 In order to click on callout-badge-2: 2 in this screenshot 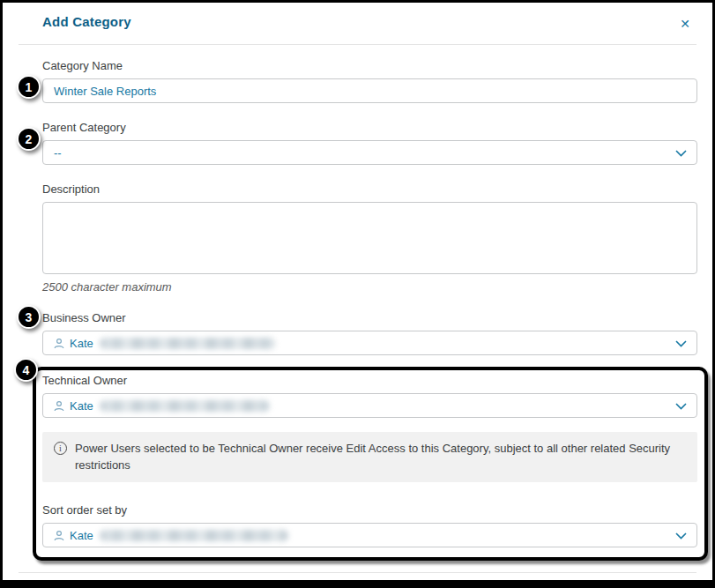, I will do `click(28, 139)`.